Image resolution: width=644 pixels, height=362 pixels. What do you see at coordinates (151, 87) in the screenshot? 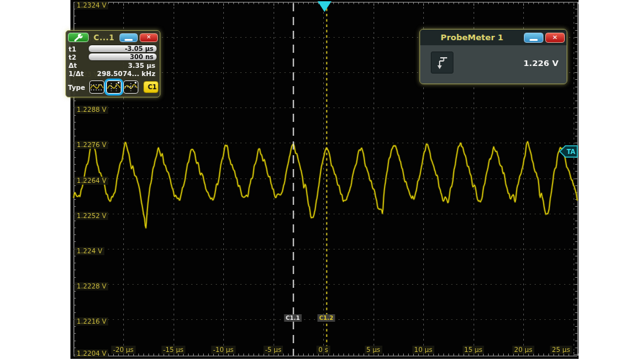
I see `cursor-source-button: C1` at bounding box center [151, 87].